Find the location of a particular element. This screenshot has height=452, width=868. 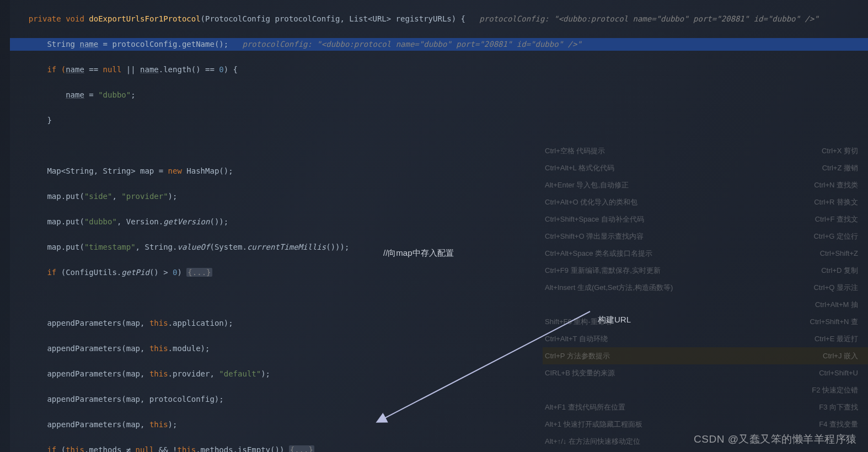

annotation-map-config: //向map中存入配置 is located at coordinates (419, 252).